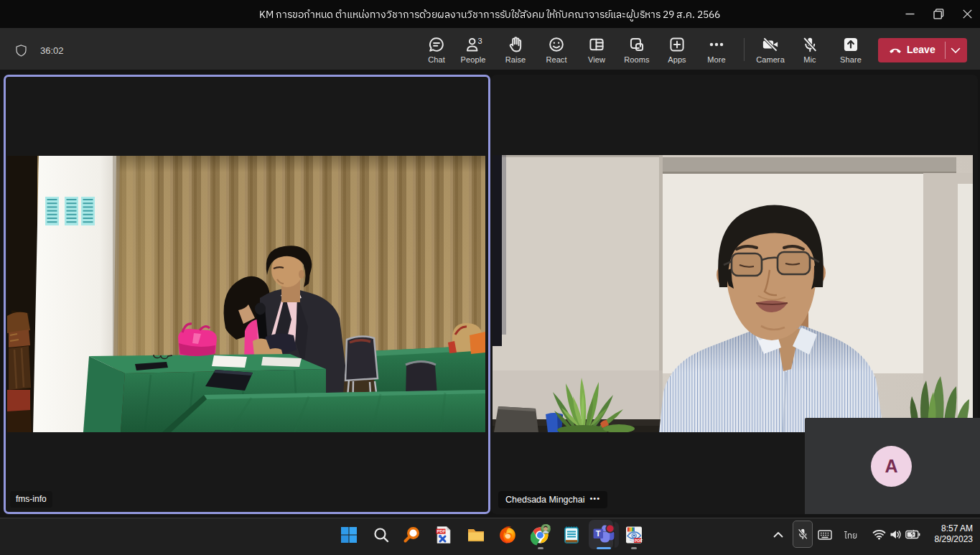  I want to click on svg-text: 3, so click(480, 41).